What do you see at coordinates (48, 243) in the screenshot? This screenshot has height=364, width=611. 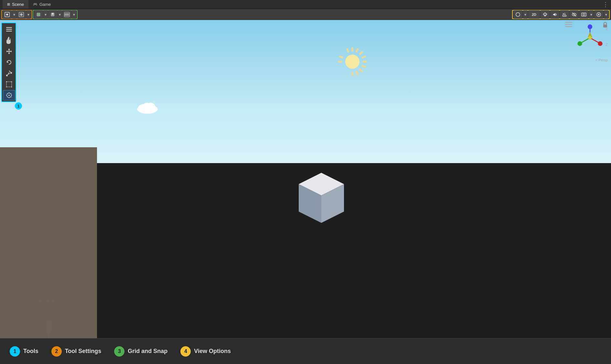 I see `ground-grid` at bounding box center [48, 243].